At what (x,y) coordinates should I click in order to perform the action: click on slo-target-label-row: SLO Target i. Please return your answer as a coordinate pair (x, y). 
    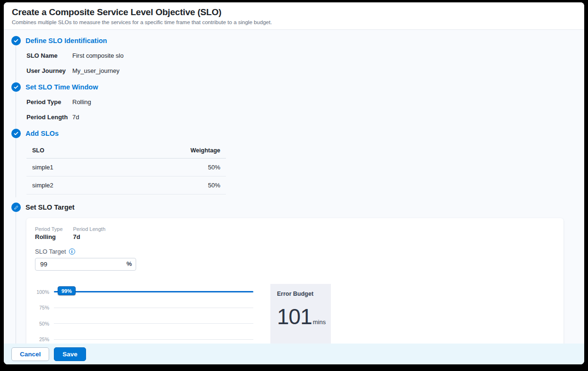
    Looking at the image, I should click on (295, 252).